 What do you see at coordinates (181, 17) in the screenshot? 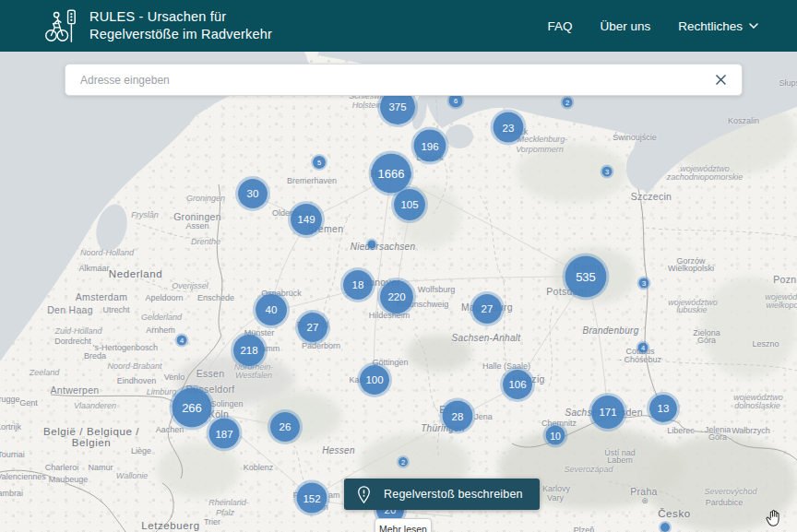
I see `page-title-line1: RULES - Ursachen für` at bounding box center [181, 17].